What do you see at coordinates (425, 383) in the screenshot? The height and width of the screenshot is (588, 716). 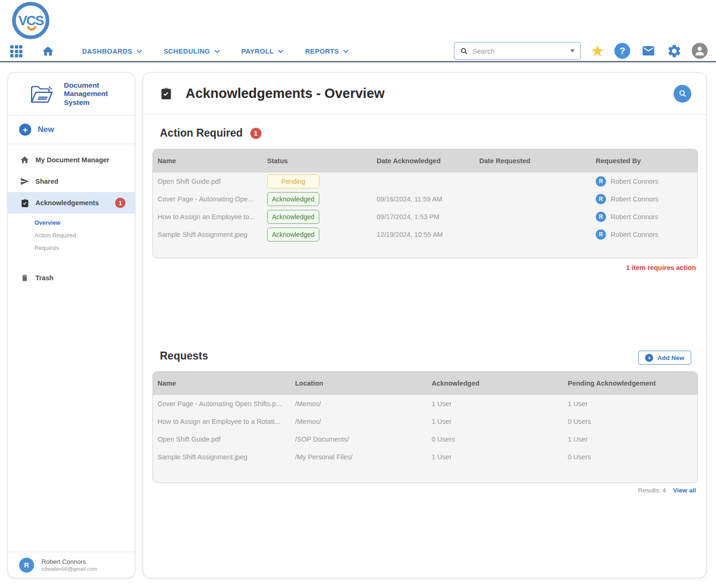 I see `table-header: Name Location Acknowledged Pending Ackno…` at bounding box center [425, 383].